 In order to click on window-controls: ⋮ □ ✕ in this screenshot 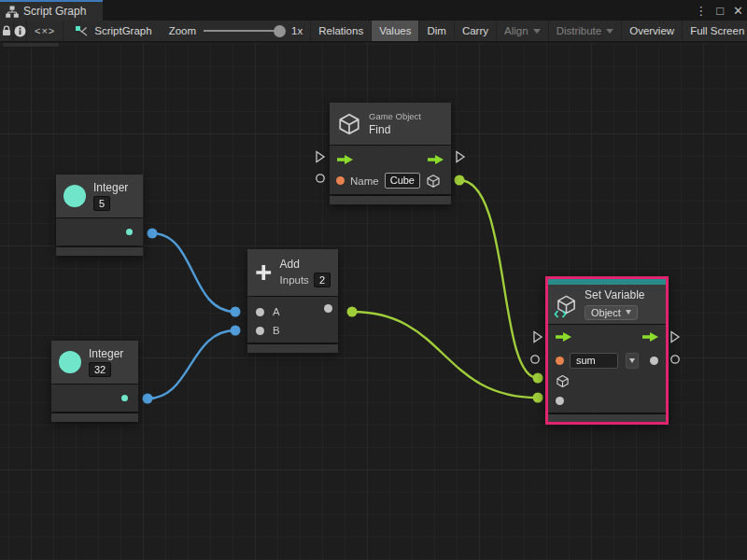, I will do `click(719, 10)`.